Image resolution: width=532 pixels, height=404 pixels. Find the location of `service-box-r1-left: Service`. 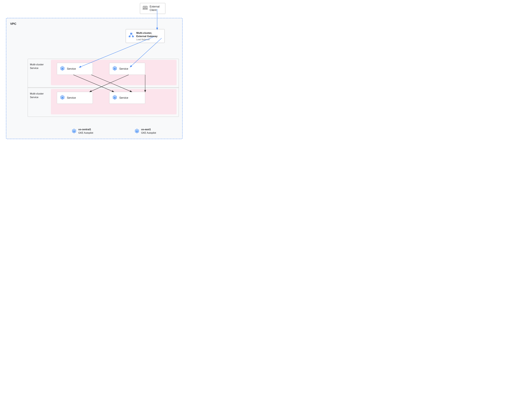

service-box-r1-left: Service is located at coordinates (75, 69).